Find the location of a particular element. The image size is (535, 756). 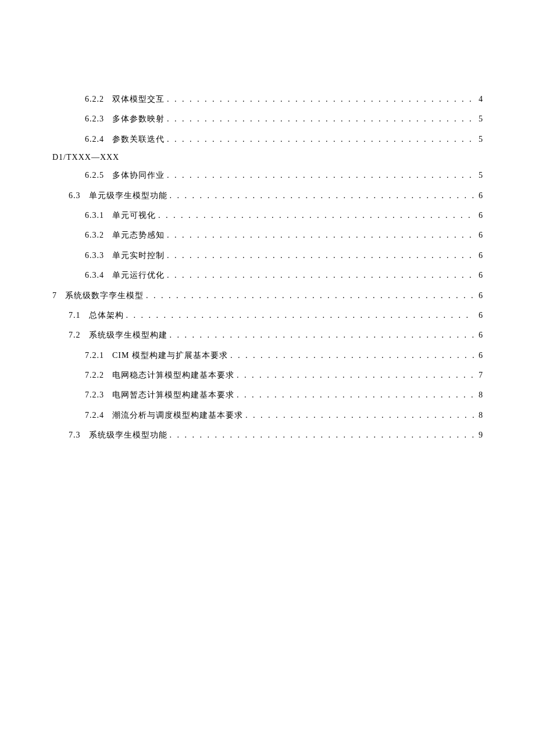

toc-entry-title: 双体模型交互 is located at coordinates (138, 99).